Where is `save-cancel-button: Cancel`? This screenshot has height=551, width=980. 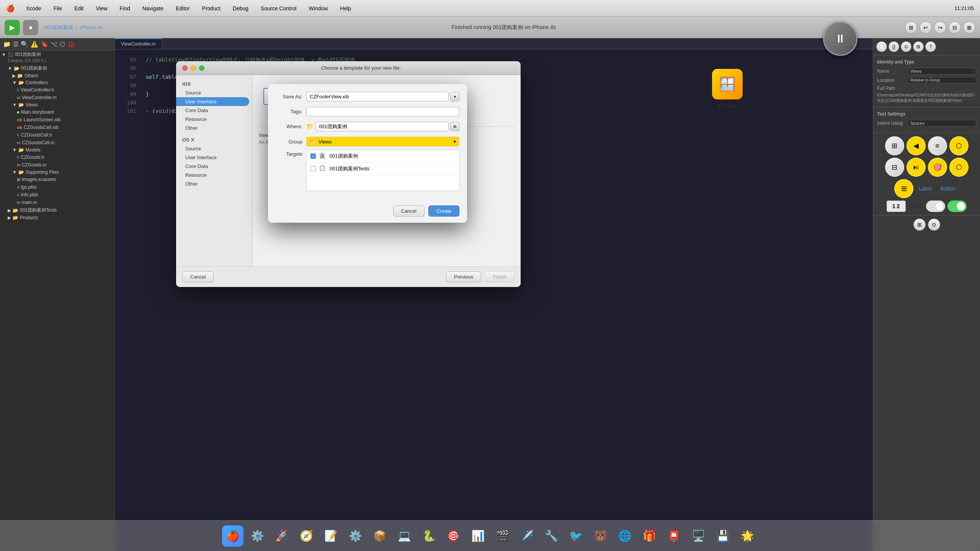 save-cancel-button: Cancel is located at coordinates (409, 211).